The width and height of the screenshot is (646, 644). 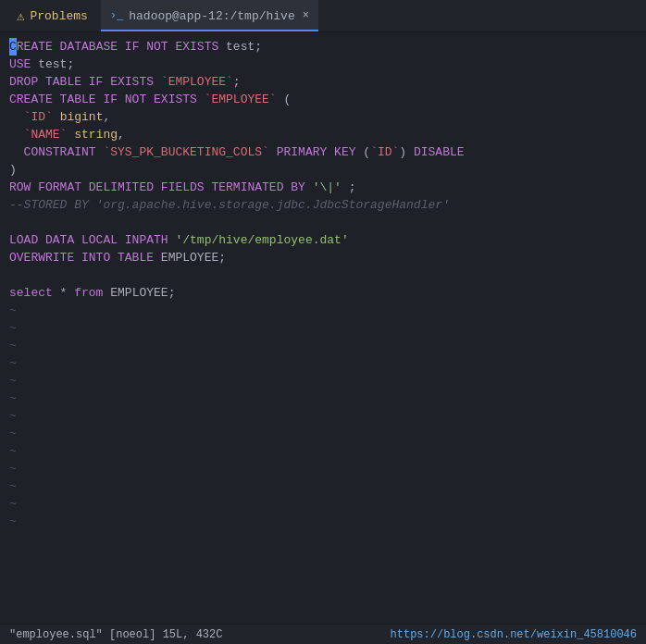 What do you see at coordinates (117, 16) in the screenshot?
I see `terminal-prompt-icon: ›_` at bounding box center [117, 16].